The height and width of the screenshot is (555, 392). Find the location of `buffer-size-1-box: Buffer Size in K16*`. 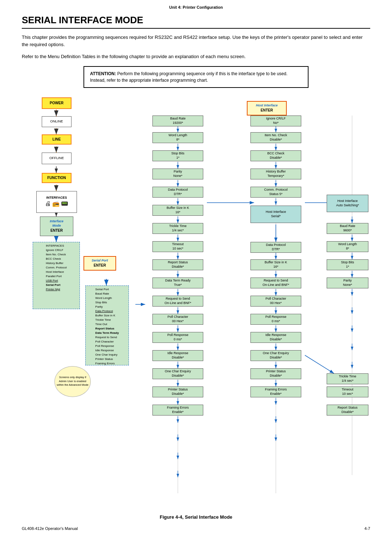

buffer-size-1-box: Buffer Size in K16* is located at coordinates (178, 210).